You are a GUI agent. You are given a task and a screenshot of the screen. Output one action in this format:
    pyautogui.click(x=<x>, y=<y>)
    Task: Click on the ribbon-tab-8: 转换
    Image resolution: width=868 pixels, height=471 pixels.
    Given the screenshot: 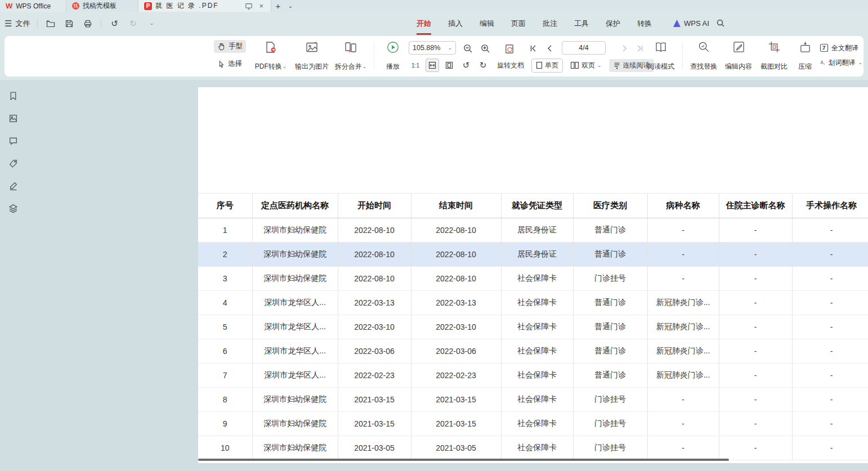 What is the action you would take?
    pyautogui.click(x=645, y=24)
    